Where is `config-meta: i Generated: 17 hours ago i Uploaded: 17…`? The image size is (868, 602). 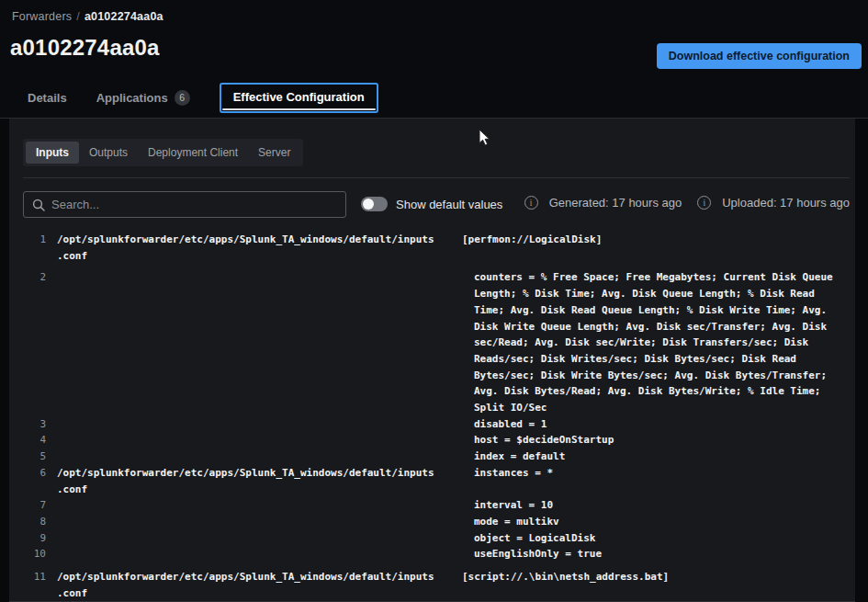 config-meta: i Generated: 17 hours ago i Uploaded: 17… is located at coordinates (687, 202).